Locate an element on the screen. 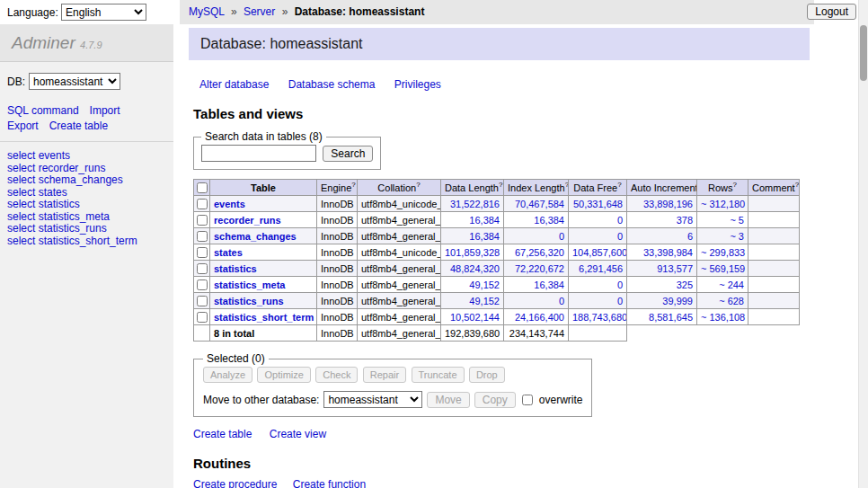 Image resolution: width=868 pixels, height=488 pixels. data-free-link: 50,331,648 is located at coordinates (598, 204).